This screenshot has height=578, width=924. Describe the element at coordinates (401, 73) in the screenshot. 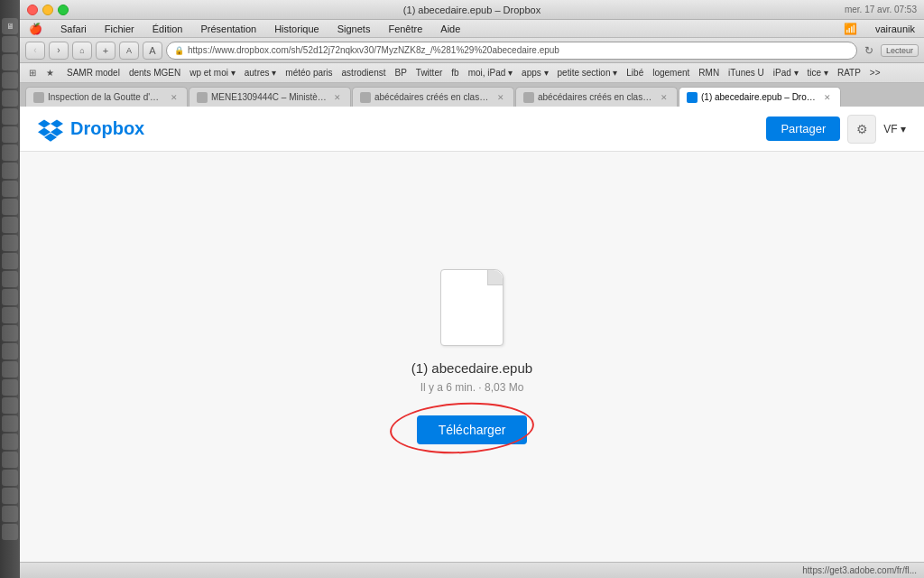

I see `bookmark-bp: BP` at that location.